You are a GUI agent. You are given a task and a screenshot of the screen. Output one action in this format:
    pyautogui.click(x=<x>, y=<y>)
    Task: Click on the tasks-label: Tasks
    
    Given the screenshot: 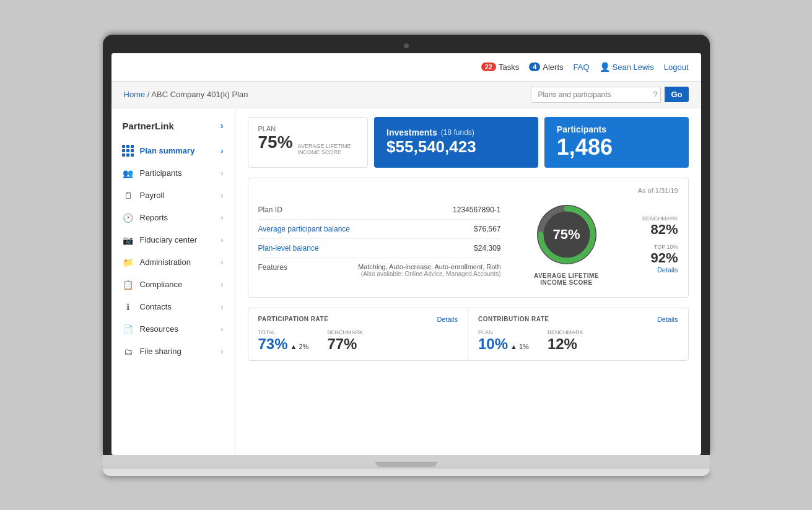 What is the action you would take?
    pyautogui.click(x=509, y=67)
    